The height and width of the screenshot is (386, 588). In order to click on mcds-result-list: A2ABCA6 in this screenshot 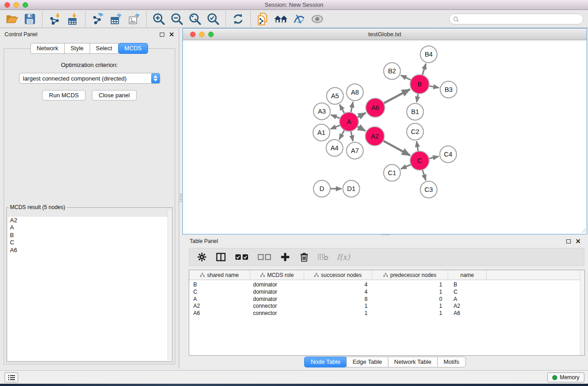, I will do `click(90, 289)`.